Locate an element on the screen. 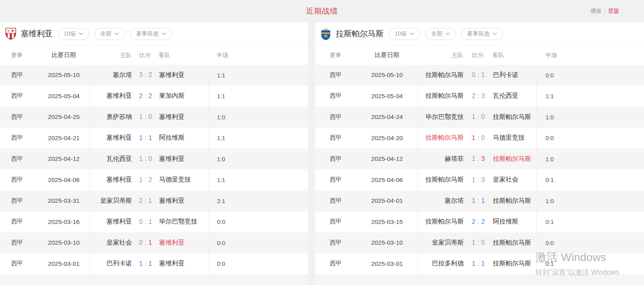  home-team: 赫塔菲 is located at coordinates (441, 159).